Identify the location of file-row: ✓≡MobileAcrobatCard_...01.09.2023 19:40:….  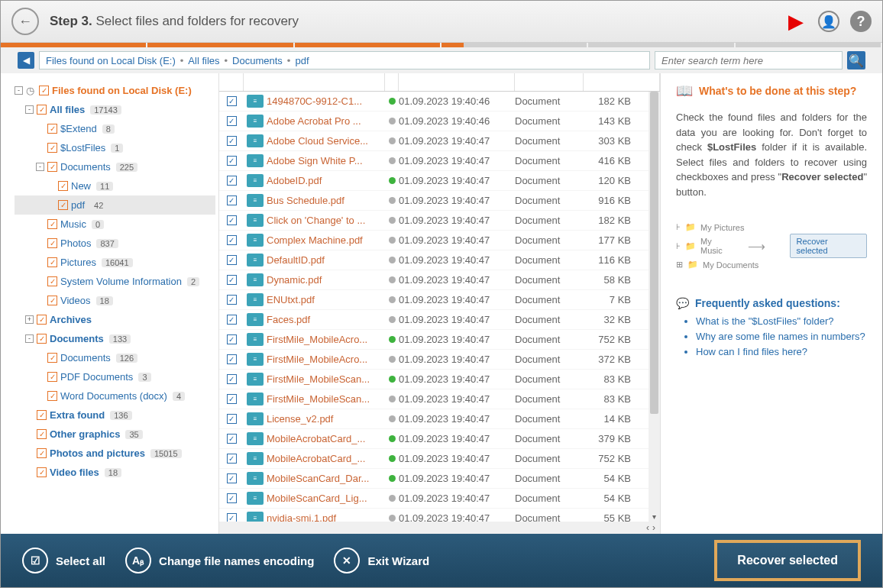
(440, 459).